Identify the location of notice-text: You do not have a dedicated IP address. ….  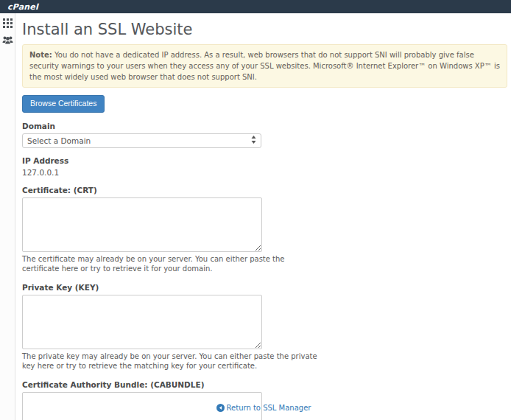
(265, 66).